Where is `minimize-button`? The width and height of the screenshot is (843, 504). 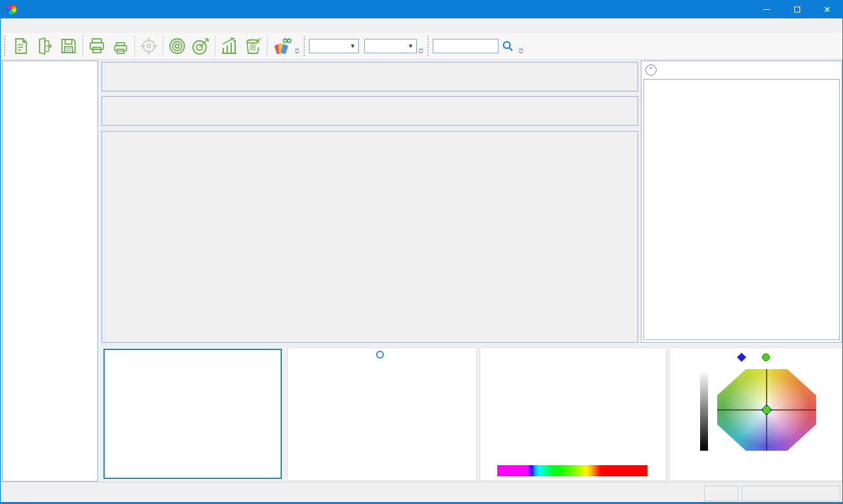 minimize-button is located at coordinates (767, 9).